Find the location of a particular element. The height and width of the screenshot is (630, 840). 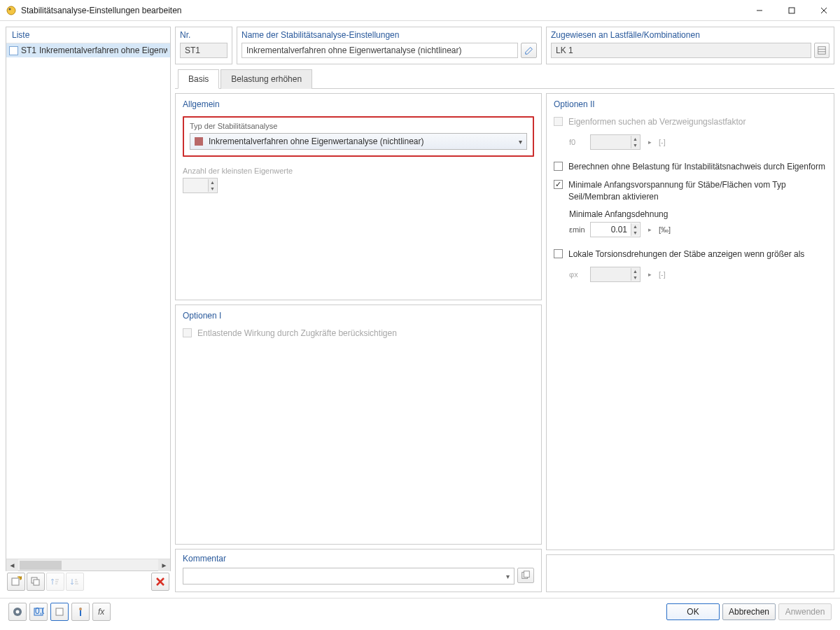

minimize-button is located at coordinates (760, 10).